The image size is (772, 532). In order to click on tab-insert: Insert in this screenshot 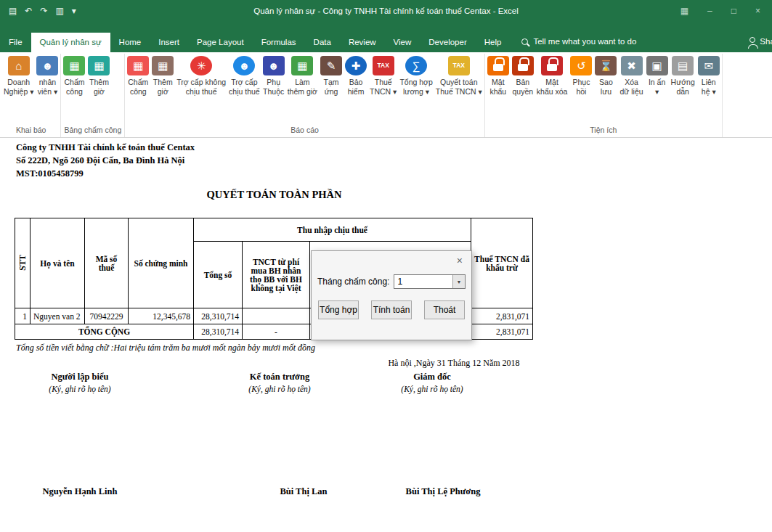, I will do `click(168, 42)`.